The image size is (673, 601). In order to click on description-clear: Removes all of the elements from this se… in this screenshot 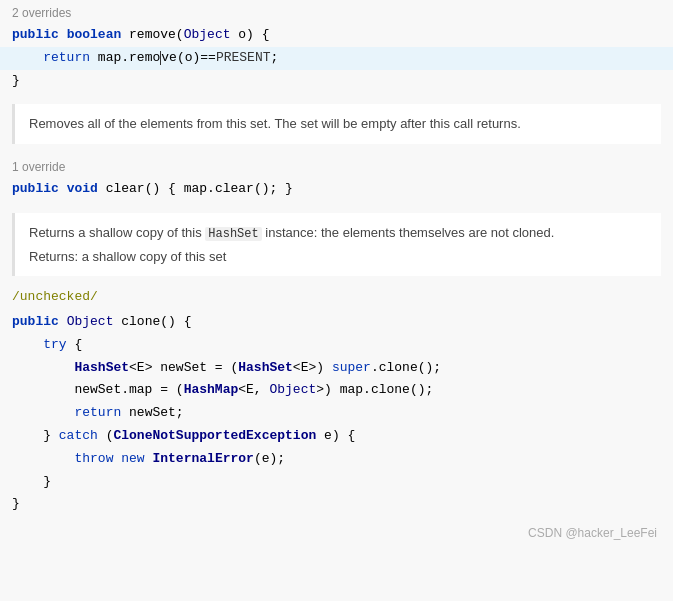, I will do `click(336, 124)`.